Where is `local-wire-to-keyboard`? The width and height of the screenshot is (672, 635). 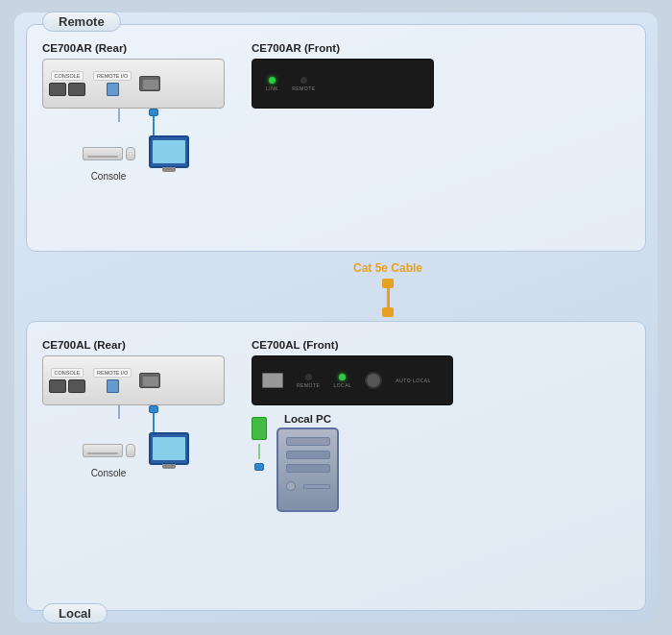 local-wire-to-keyboard is located at coordinates (119, 412).